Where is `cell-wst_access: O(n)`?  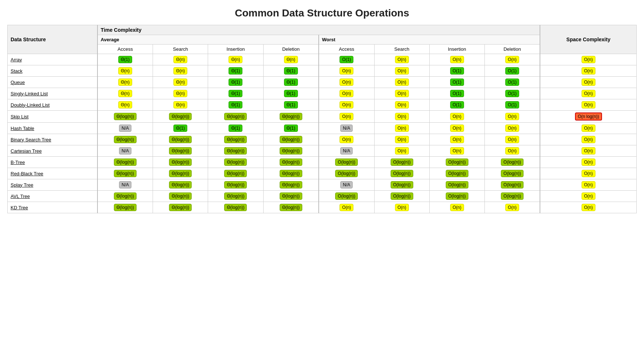 cell-wst_access: O(n) is located at coordinates (346, 93).